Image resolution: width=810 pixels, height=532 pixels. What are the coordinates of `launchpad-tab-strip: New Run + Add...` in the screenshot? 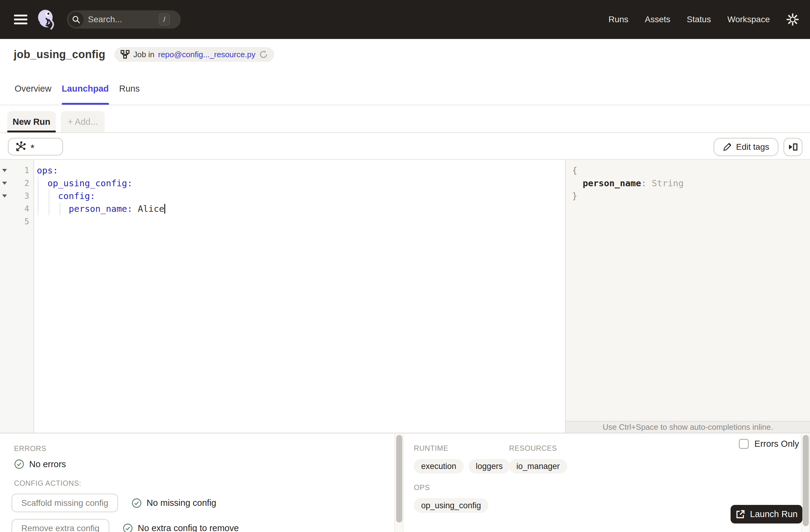 It's located at (405, 119).